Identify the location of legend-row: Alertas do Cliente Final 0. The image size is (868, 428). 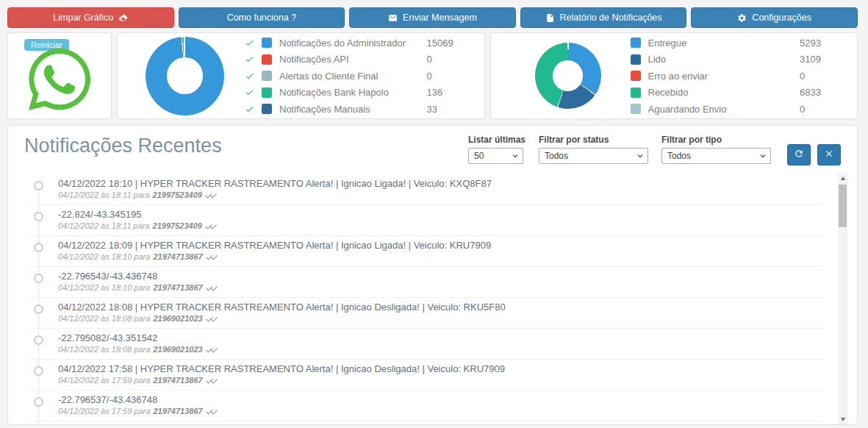
(357, 76).